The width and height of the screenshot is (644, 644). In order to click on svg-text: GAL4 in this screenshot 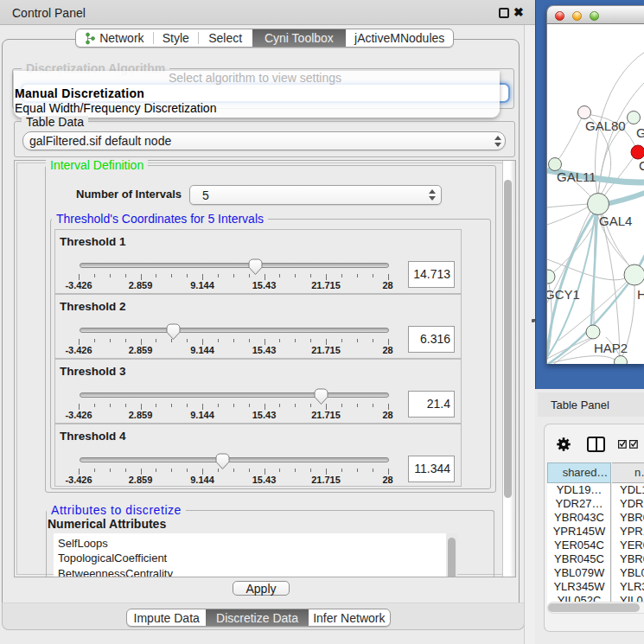, I will do `click(615, 221)`.